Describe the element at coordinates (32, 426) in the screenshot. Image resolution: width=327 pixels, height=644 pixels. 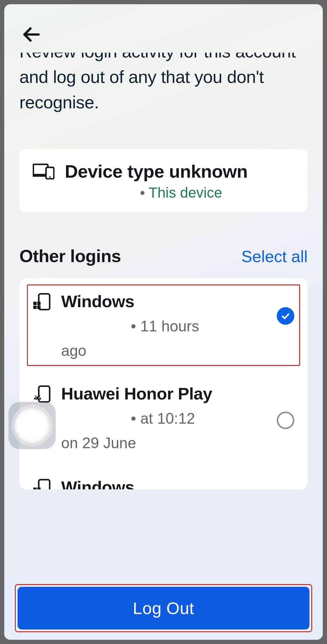
I see `assistive-circle-icon` at that location.